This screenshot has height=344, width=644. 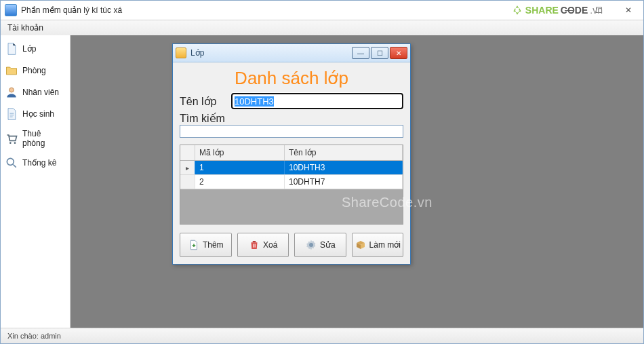 What do you see at coordinates (380, 53) in the screenshot?
I see `child-window-controls: — ☐ ✕` at bounding box center [380, 53].